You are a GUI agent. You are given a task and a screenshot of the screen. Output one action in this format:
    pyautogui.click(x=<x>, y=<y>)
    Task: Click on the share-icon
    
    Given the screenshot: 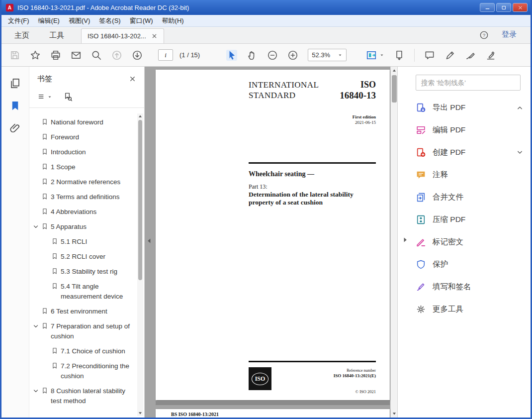 What is the action you would take?
    pyautogui.click(x=117, y=55)
    